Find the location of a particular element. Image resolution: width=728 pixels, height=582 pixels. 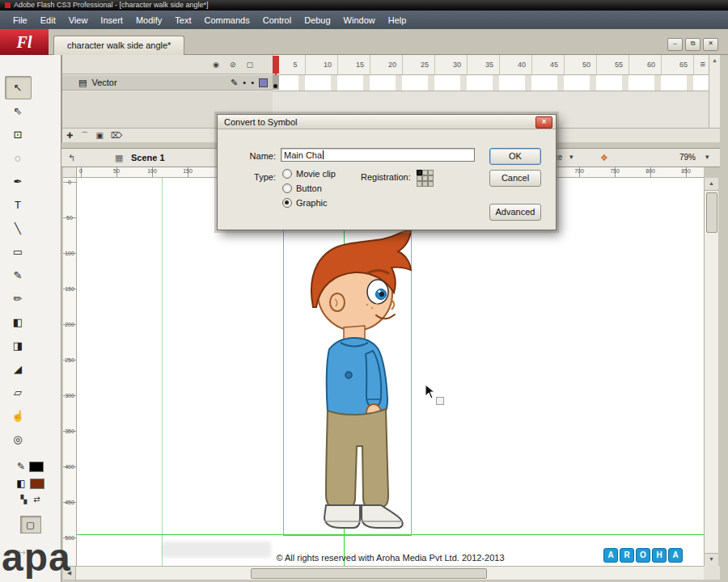

scene-label: Scene 1 is located at coordinates (148, 158).